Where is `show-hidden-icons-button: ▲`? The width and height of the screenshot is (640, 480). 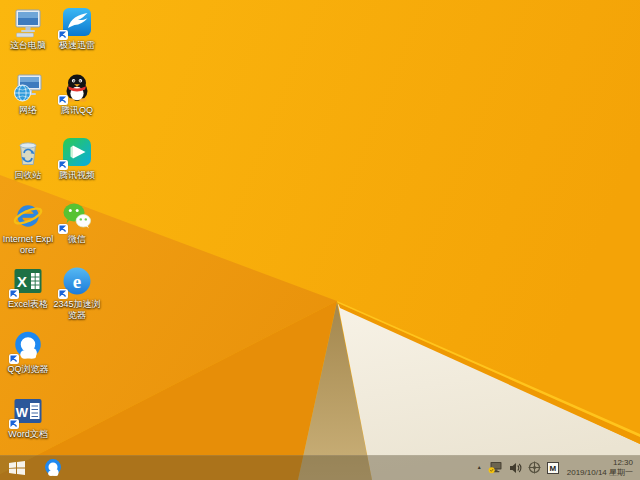 show-hidden-icons-button: ▲ is located at coordinates (480, 468).